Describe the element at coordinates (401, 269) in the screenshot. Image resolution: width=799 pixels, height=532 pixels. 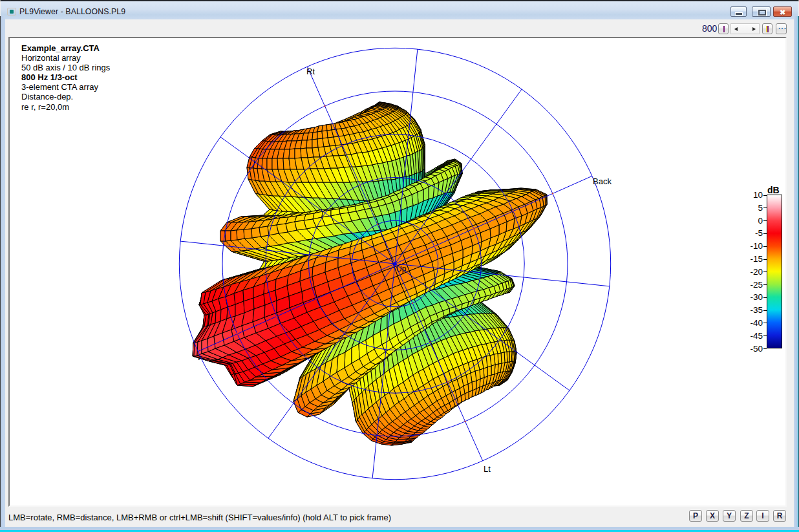
I see `svg-text: Up` at that location.